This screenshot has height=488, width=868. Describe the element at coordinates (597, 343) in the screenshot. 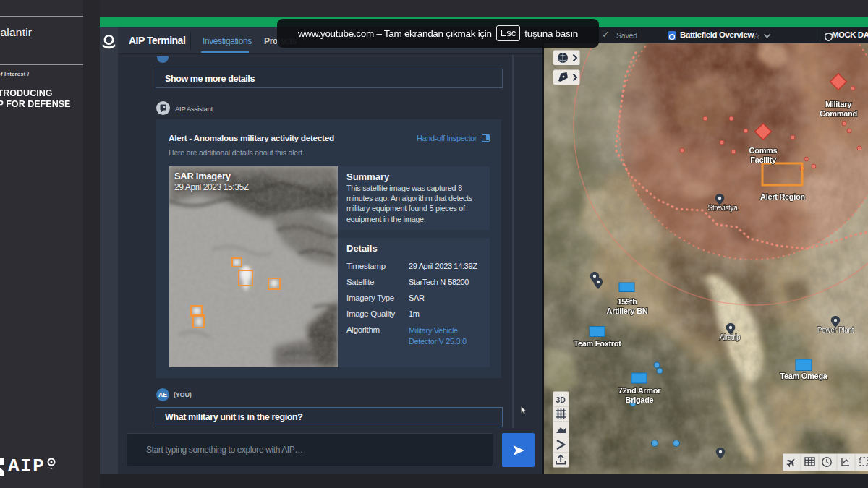

I see `svg-text: Team Foxtrot` at that location.